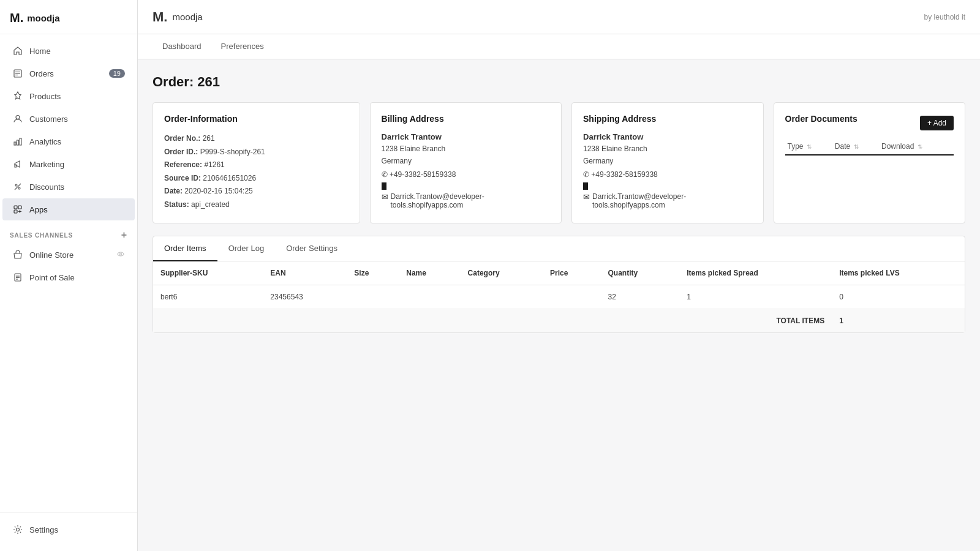 The height and width of the screenshot is (551, 980). Describe the element at coordinates (668, 161) in the screenshot. I see `shipping-country: Germany` at that location.